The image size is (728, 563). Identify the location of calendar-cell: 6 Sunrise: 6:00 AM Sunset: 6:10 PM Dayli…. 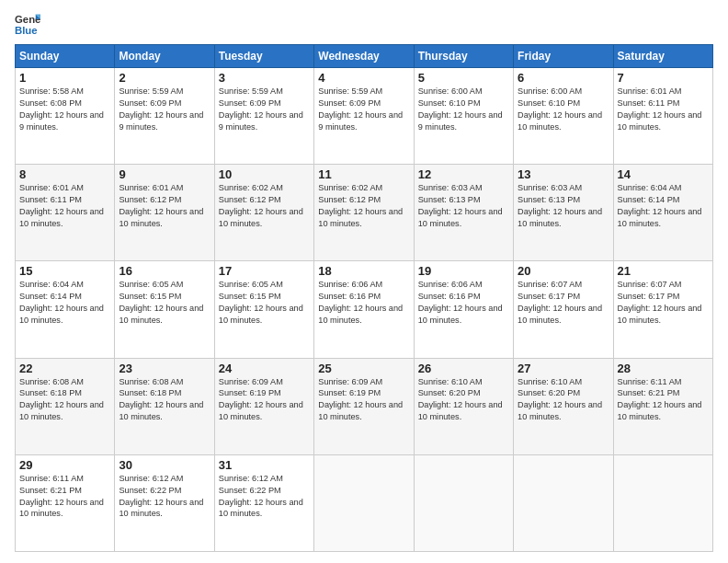
(563, 116).